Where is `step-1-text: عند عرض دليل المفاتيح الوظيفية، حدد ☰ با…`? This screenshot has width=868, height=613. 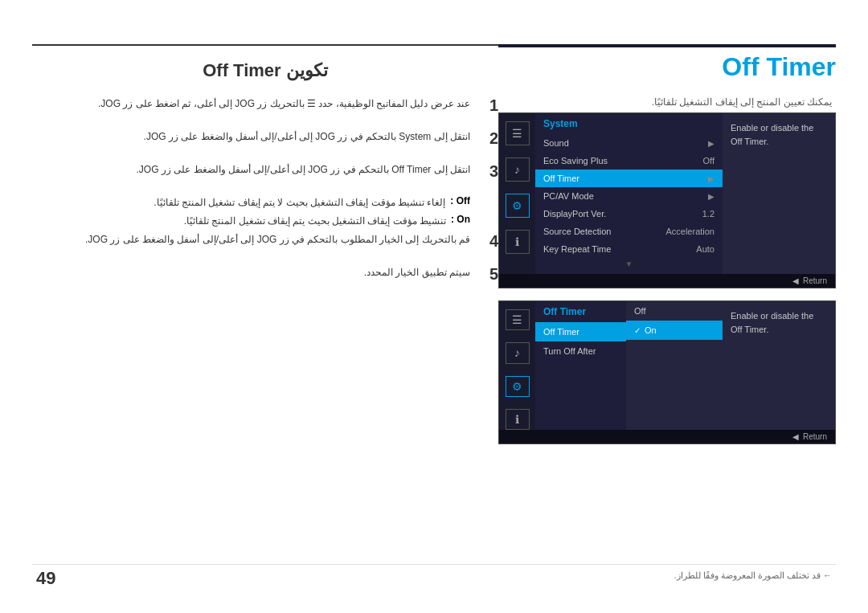
step-1-text: عند عرض دليل المفاتيح الوظيفية، حدد ☰ با… is located at coordinates (285, 104).